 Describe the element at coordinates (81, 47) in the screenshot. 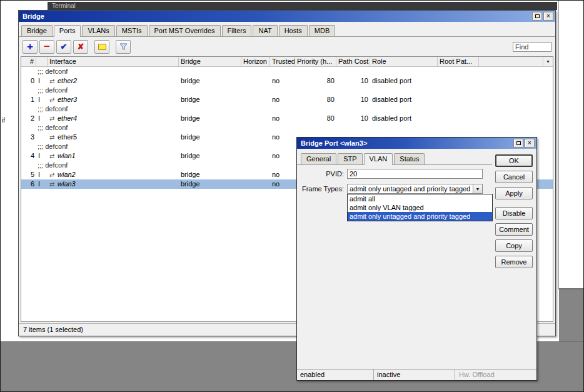

I see `disable-button: ✘` at that location.